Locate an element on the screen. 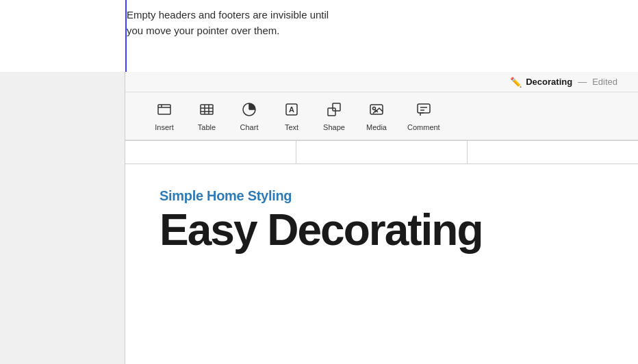  svg-text: A is located at coordinates (292, 109).